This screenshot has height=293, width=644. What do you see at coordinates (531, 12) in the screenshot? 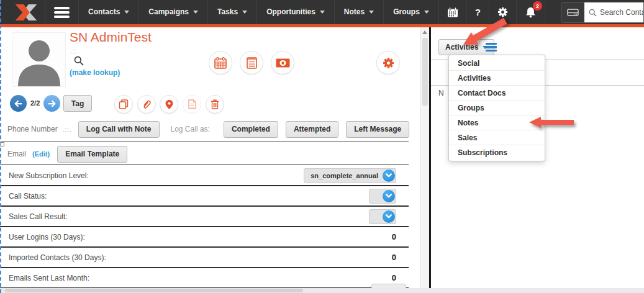
I see `notifications-button: 2` at bounding box center [531, 12].